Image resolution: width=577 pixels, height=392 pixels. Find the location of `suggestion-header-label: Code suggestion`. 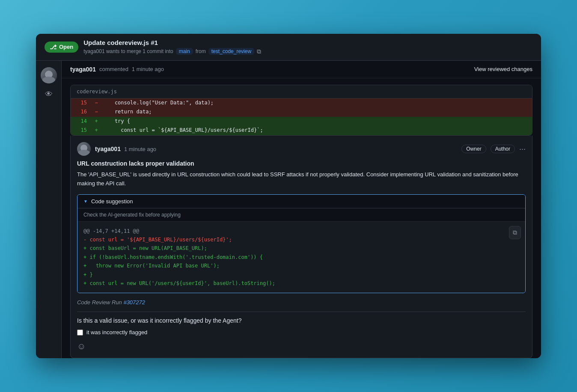

suggestion-header-label: Code suggestion is located at coordinates (112, 201).